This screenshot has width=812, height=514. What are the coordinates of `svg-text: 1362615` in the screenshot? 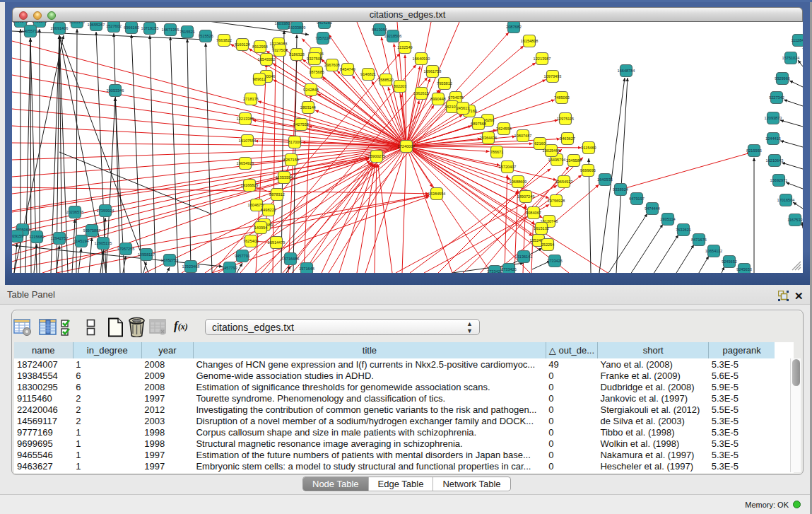 It's located at (421, 93).